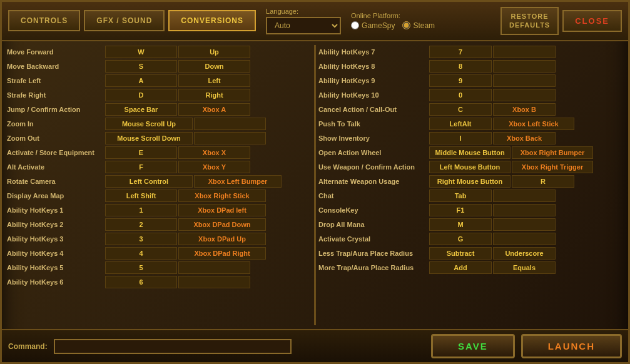 The height and width of the screenshot is (364, 630). Describe the element at coordinates (214, 95) in the screenshot. I see `binding-key-secondary: Right` at that location.